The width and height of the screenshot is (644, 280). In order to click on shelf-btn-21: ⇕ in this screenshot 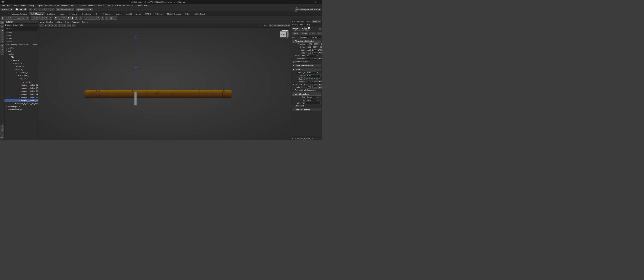, I will do `click(90, 18)`.